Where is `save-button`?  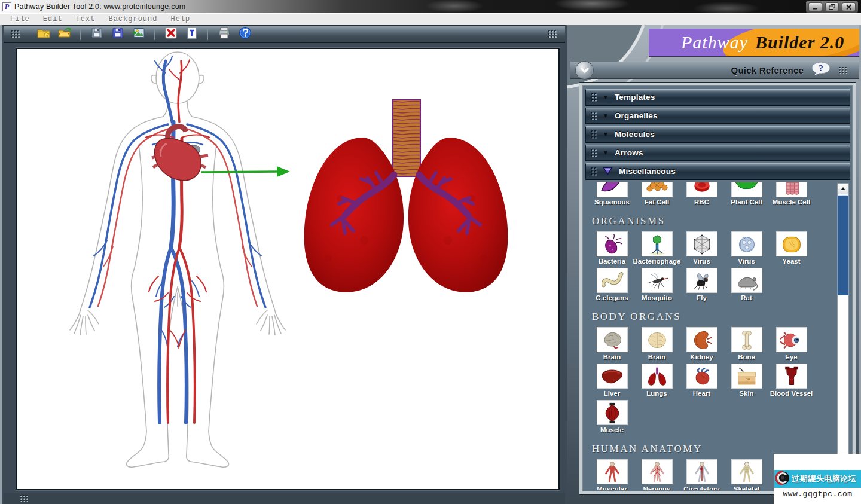
save-button is located at coordinates (97, 34).